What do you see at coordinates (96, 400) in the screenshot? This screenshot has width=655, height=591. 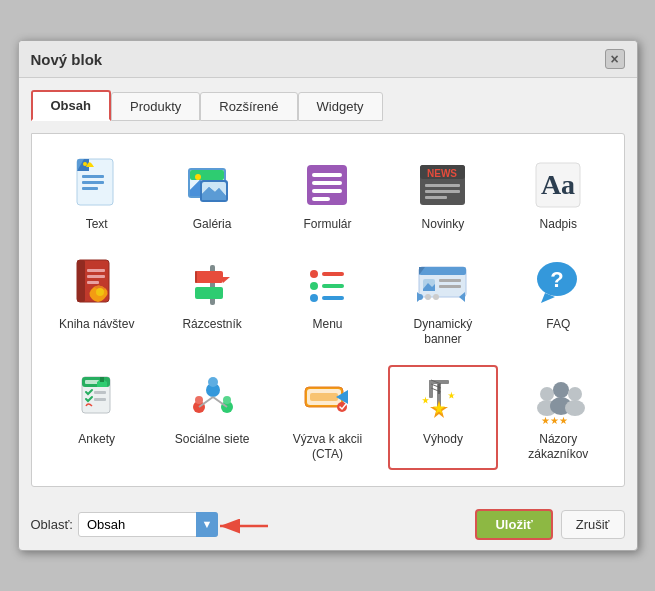 I see `ankety-icon-svg` at bounding box center [96, 400].